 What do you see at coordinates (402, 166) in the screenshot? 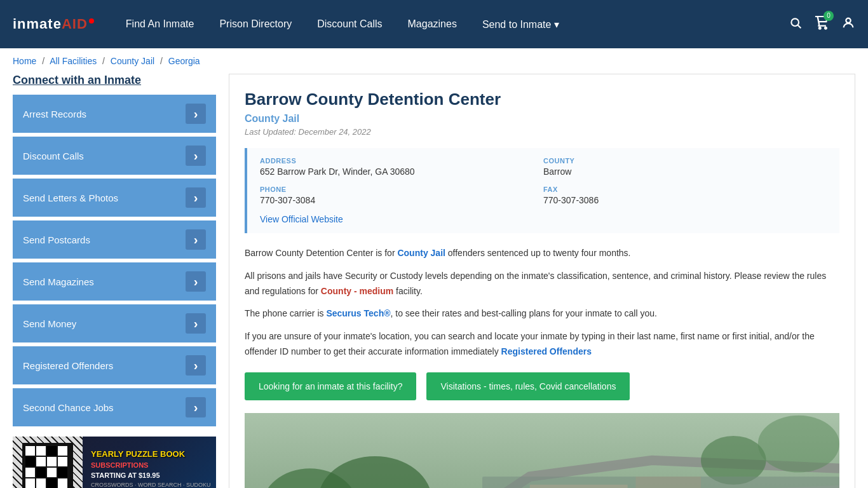
I see `address-block: ADDRESS 652 Barrow Park Dr, Winder, GA 3…` at bounding box center [402, 166].